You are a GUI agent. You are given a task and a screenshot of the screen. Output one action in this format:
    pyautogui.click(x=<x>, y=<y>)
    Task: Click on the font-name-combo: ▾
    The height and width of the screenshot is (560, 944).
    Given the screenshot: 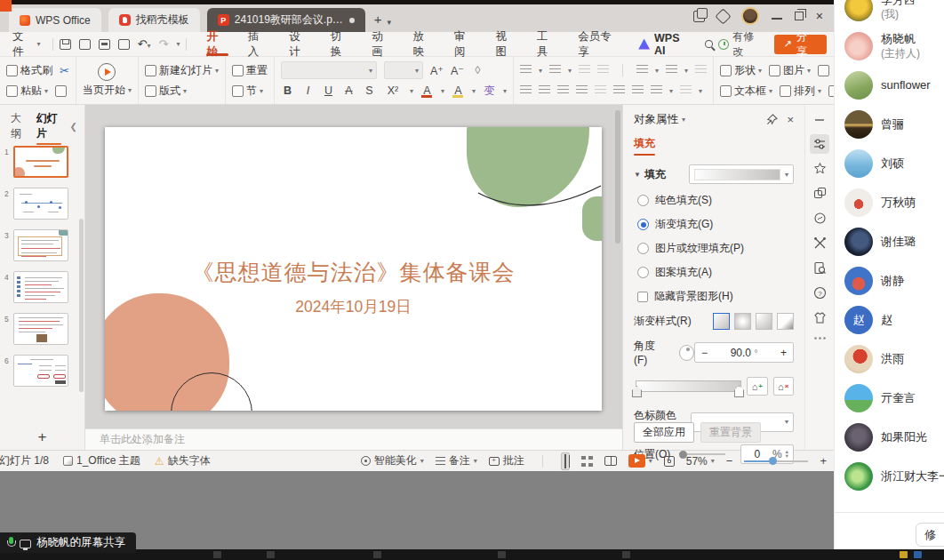 What is the action you would take?
    pyautogui.click(x=329, y=70)
    